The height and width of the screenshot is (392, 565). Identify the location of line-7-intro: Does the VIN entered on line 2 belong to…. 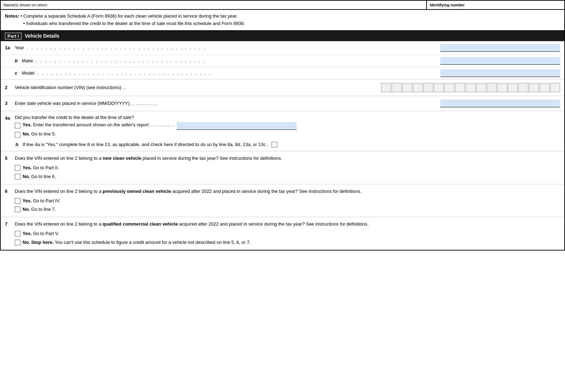
(58, 224).